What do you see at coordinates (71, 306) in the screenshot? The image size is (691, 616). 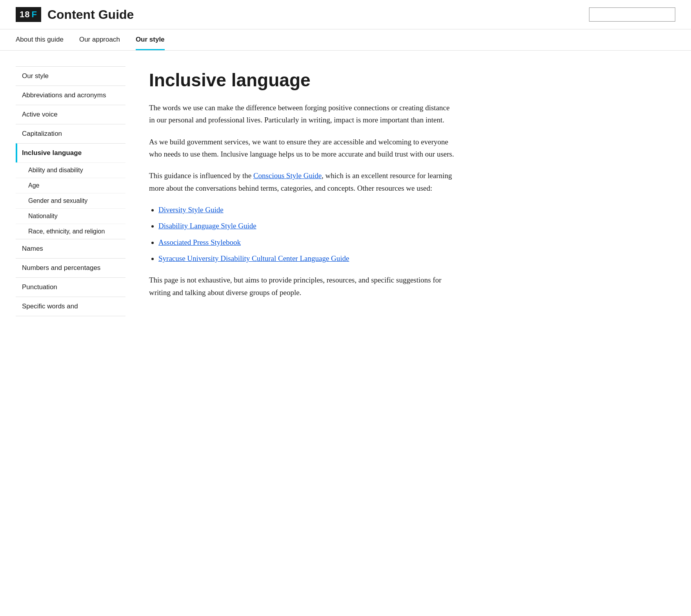 I see `sidebar-item-specific-words: Specific words and` at bounding box center [71, 306].